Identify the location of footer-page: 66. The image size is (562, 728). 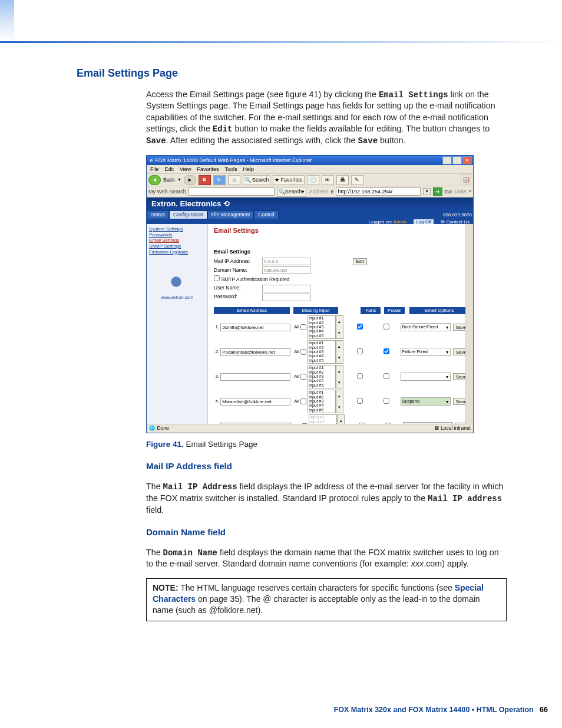
(544, 710).